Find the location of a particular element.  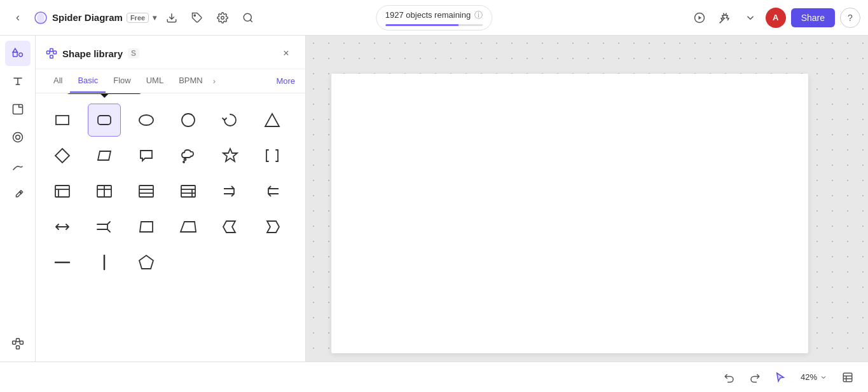

tool-frame-button is located at coordinates (18, 137).